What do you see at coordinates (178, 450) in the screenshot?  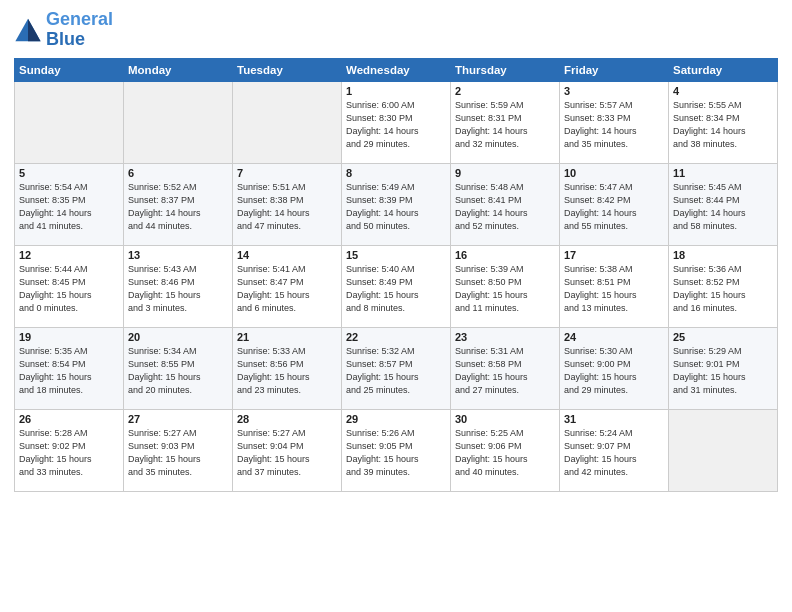 I see `calendar-cell: 27Sunrise: 5:27 AM Sunset: 9:03 PM Dayli…` at bounding box center [178, 450].